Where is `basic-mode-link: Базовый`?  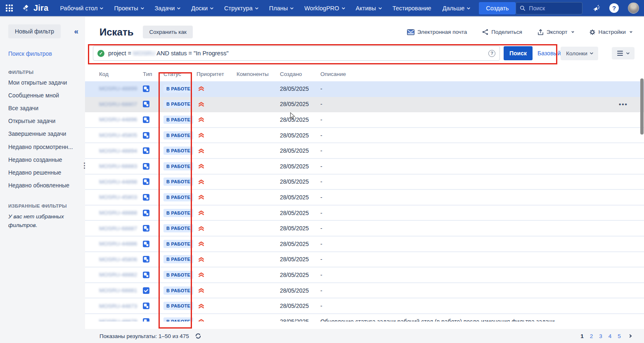 basic-mode-link: Базовый is located at coordinates (549, 53).